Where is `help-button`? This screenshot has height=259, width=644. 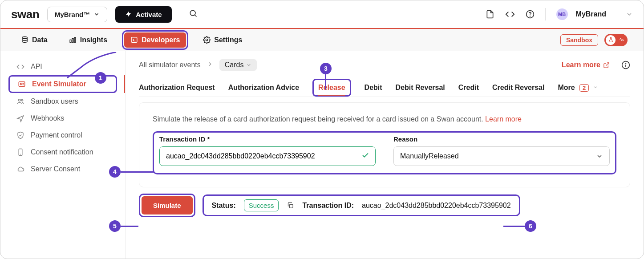
help-button is located at coordinates (530, 14).